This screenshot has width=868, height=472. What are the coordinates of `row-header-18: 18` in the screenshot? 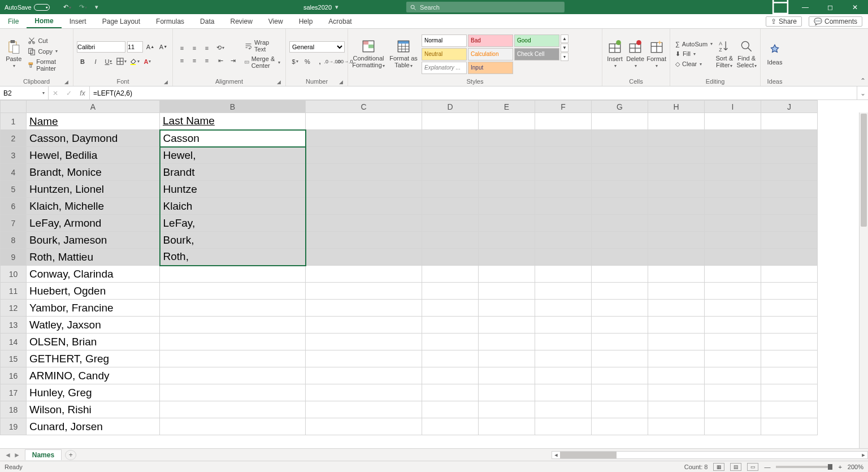 It's located at (14, 410).